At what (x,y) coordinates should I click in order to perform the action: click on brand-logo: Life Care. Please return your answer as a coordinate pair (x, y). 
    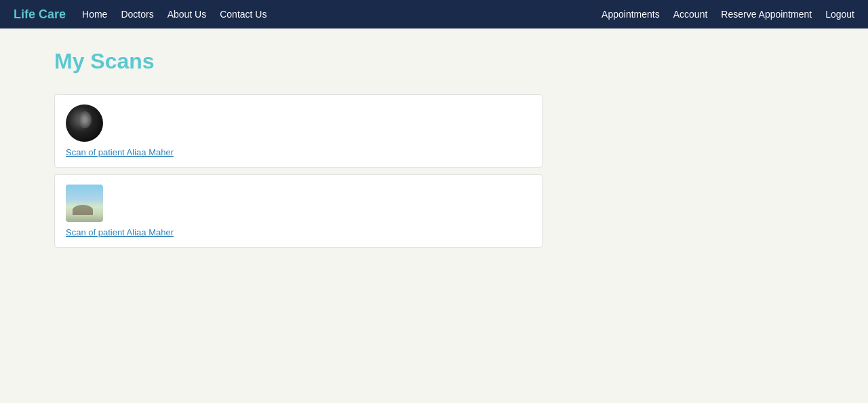
    Looking at the image, I should click on (39, 15).